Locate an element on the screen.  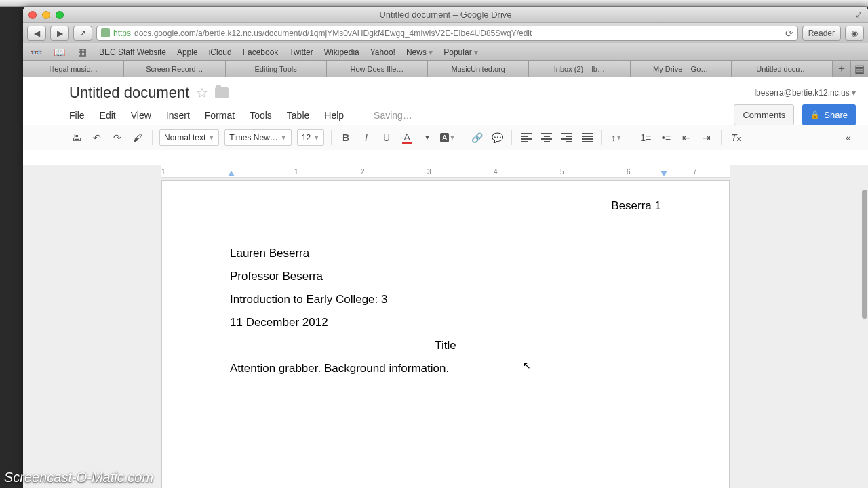
browser-tab: How Does Ille… is located at coordinates (377, 69).